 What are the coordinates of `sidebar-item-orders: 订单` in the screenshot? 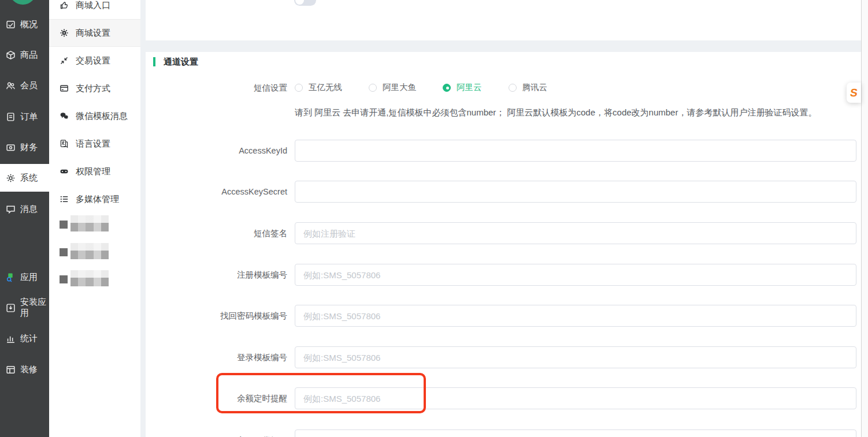 It's located at (24, 117).